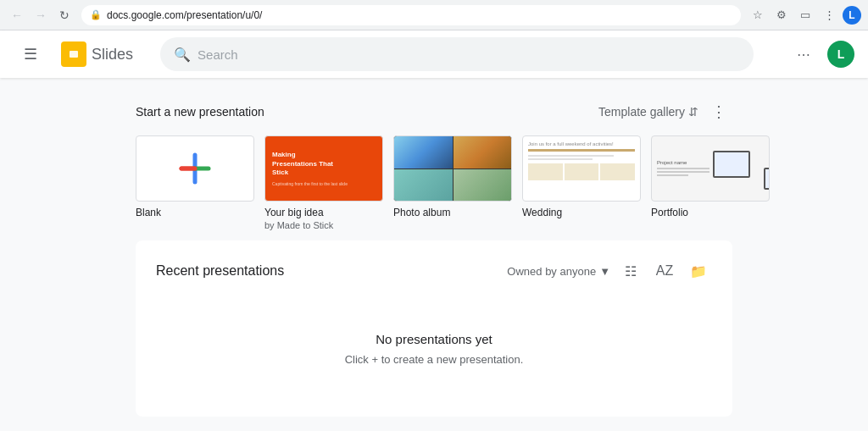  What do you see at coordinates (310, 184) in the screenshot?
I see `big-idea-thumb-sub: Captivating from the first to the last s…` at bounding box center [310, 184].